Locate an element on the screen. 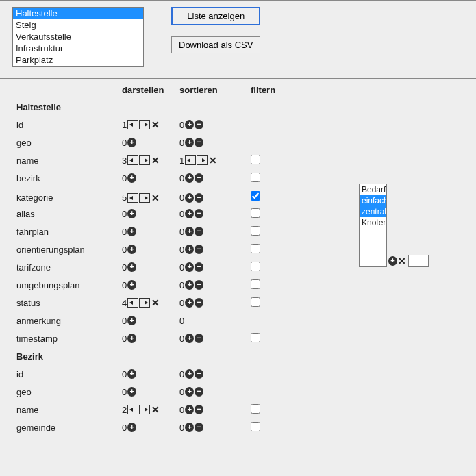  kategorie-filter-listbox: Bedarfshst.einfache Hst.zentrale Hst.Kno… is located at coordinates (373, 225).